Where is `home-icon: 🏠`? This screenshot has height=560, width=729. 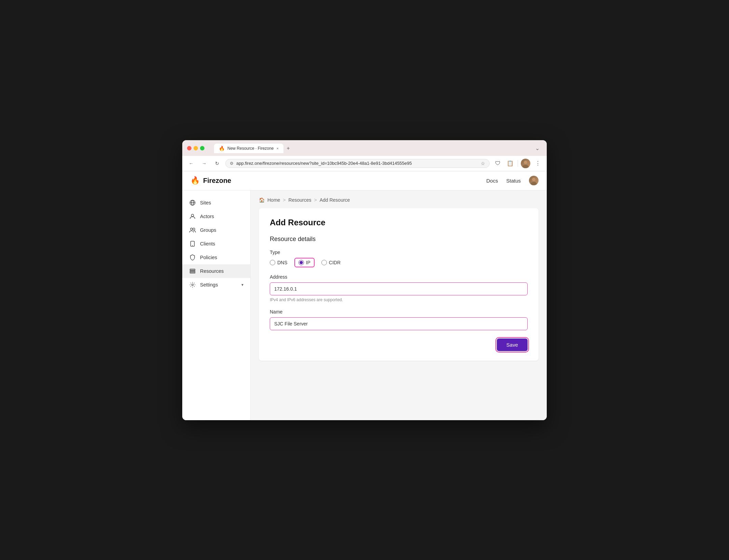 home-icon: 🏠 is located at coordinates (262, 200).